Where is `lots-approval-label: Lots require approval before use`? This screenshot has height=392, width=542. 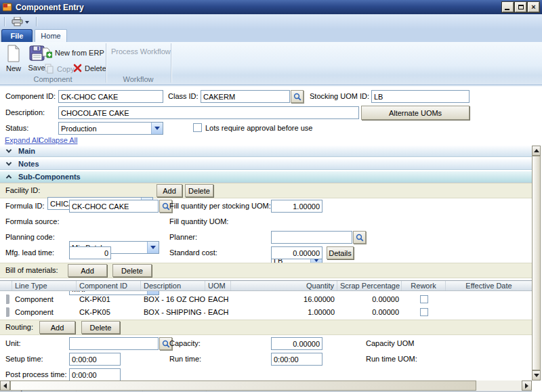
lots-approval-label: Lots require approval before use is located at coordinates (259, 128).